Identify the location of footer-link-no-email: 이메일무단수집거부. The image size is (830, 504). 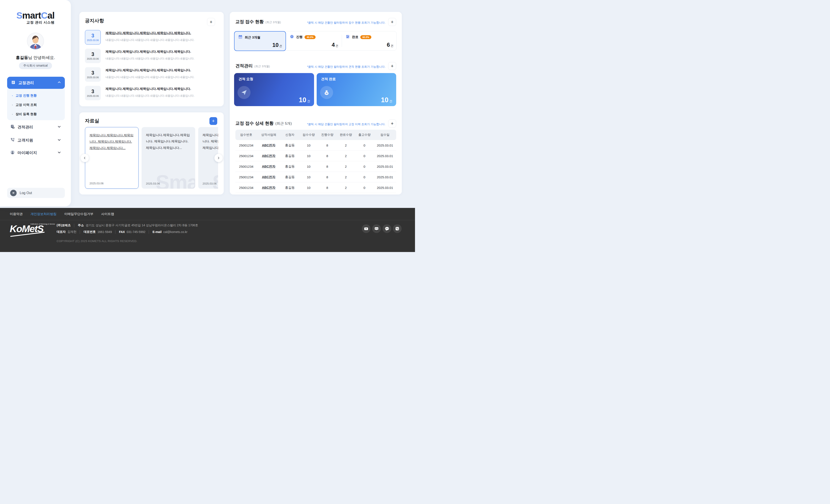
(79, 214).